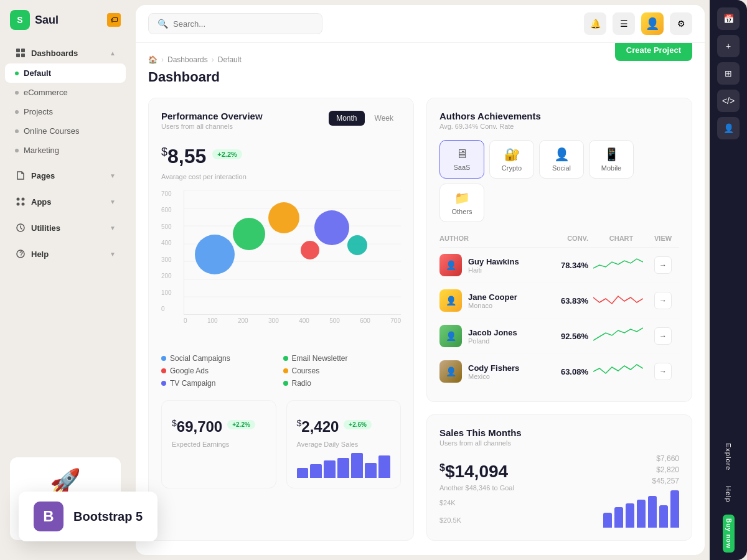 Image resolution: width=747 pixels, height=560 pixels. What do you see at coordinates (663, 371) in the screenshot?
I see `author-4-view-button: →` at bounding box center [663, 371].